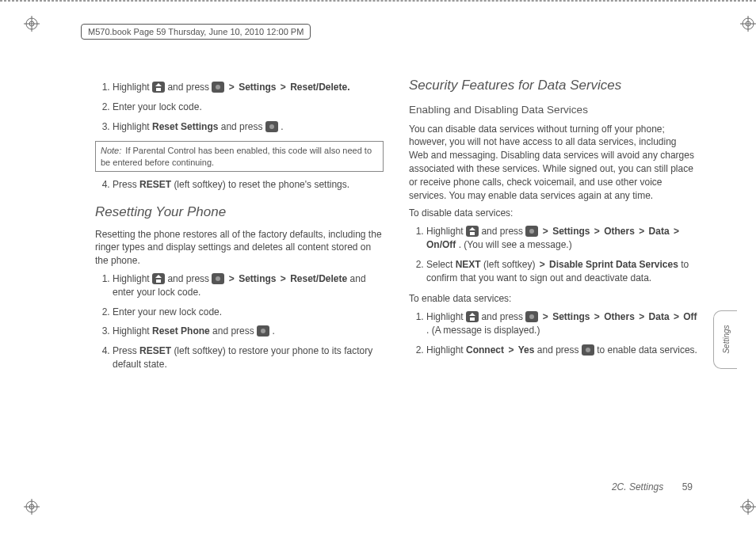  What do you see at coordinates (111, 150) in the screenshot?
I see `note-label: Note:` at bounding box center [111, 150].